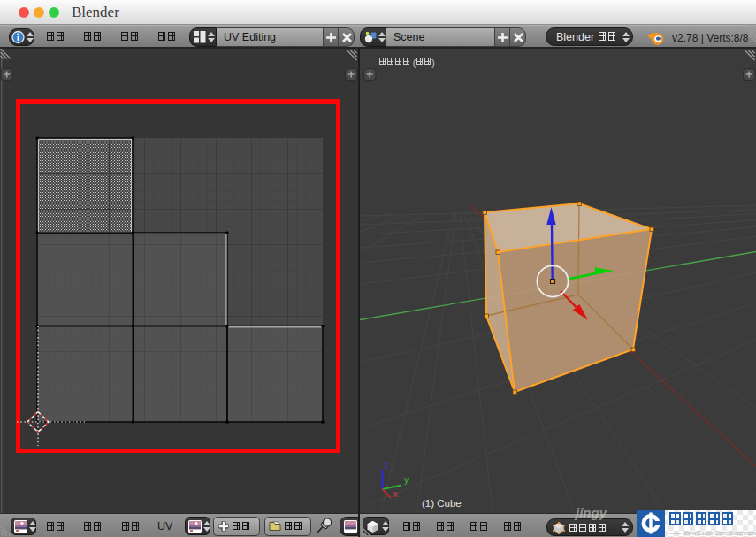 Image resolution: width=756 pixels, height=537 pixels. I want to click on svg-text: z, so click(387, 464).